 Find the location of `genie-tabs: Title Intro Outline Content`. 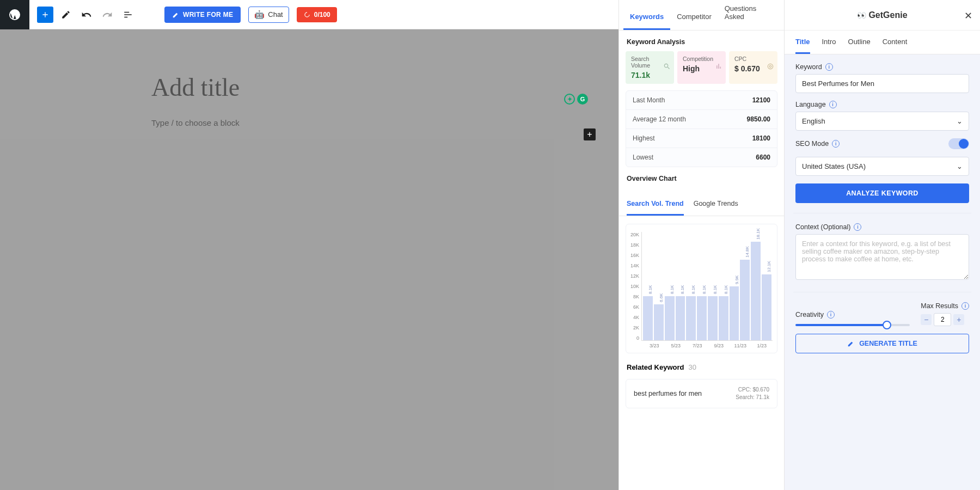

genie-tabs: Title Intro Outline Content is located at coordinates (882, 42).